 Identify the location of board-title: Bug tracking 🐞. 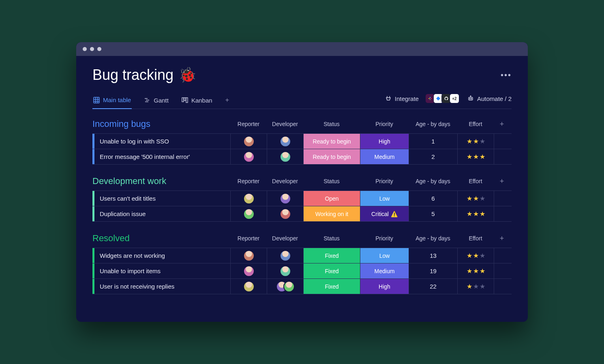
(144, 75).